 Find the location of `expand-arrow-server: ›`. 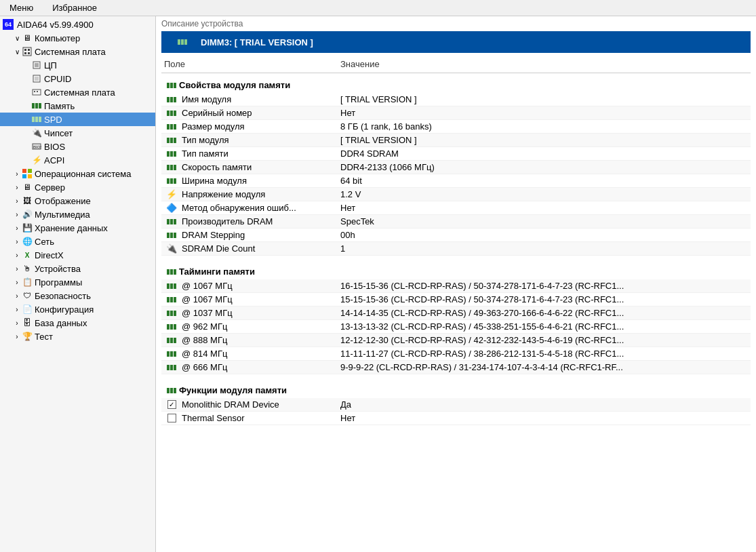

expand-arrow-server: › is located at coordinates (17, 187).